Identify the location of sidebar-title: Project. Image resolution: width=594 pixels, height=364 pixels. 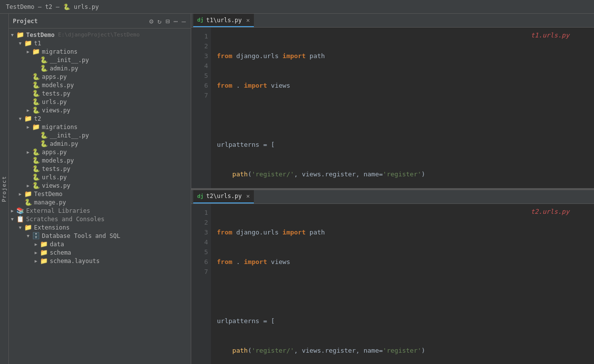
(79, 21).